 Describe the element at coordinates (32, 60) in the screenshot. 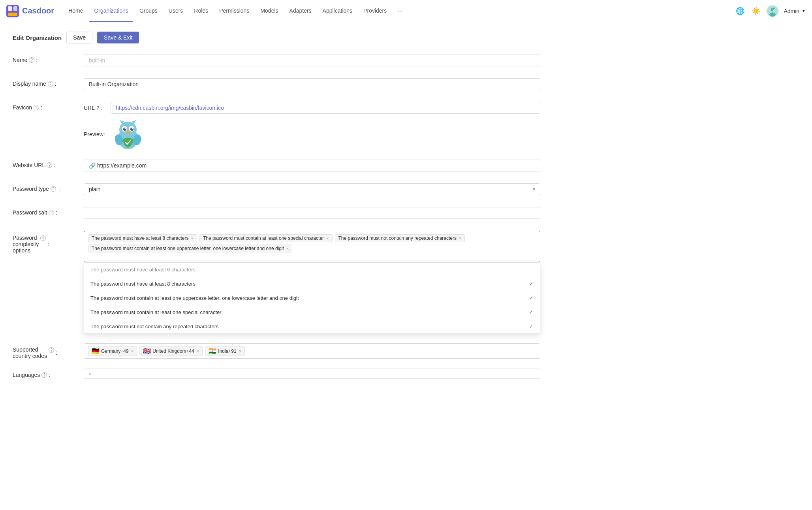

I see `name-help-icon: ?` at that location.